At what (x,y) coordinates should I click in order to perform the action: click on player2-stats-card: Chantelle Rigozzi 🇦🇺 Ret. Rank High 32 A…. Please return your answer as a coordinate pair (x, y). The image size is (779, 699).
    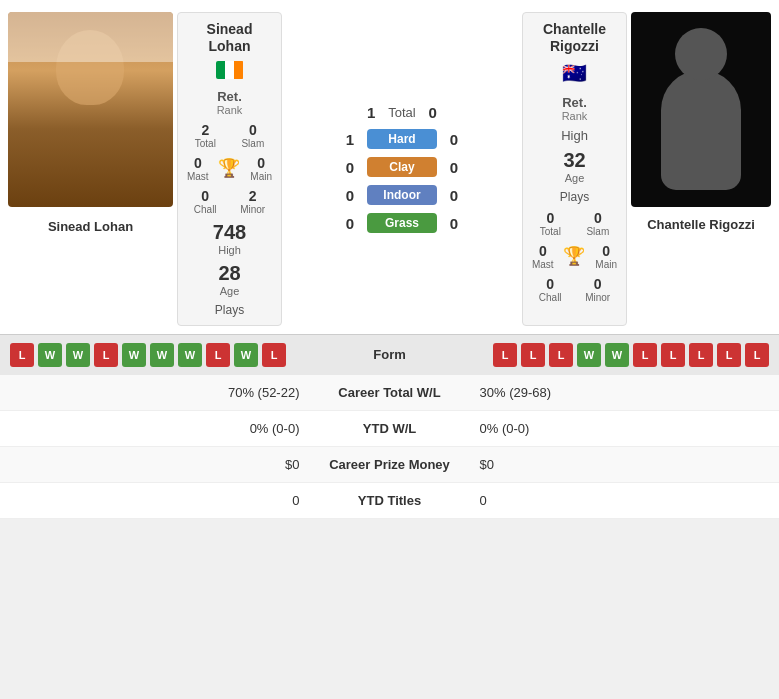
    Looking at the image, I should click on (574, 169).